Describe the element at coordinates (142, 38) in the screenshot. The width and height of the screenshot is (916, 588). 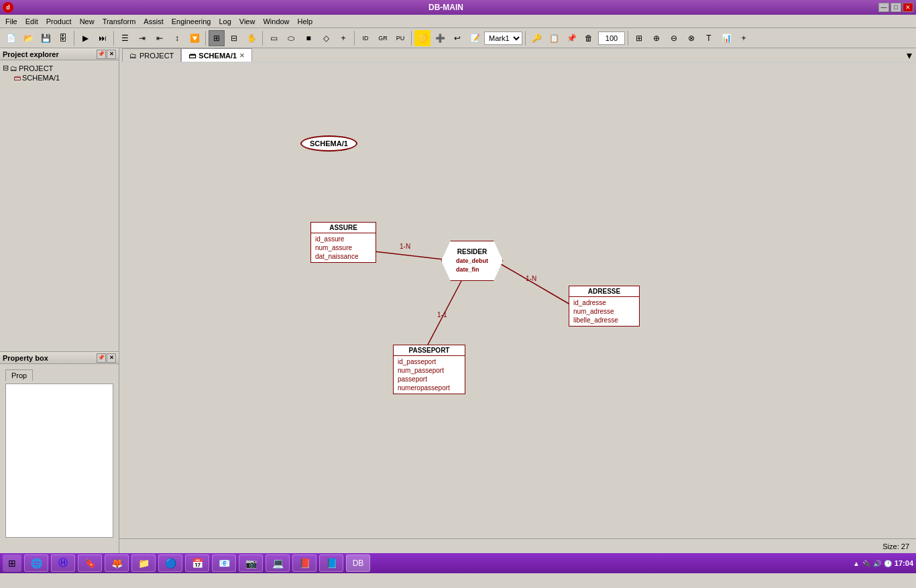
I see `indent-button: ⇥` at that location.